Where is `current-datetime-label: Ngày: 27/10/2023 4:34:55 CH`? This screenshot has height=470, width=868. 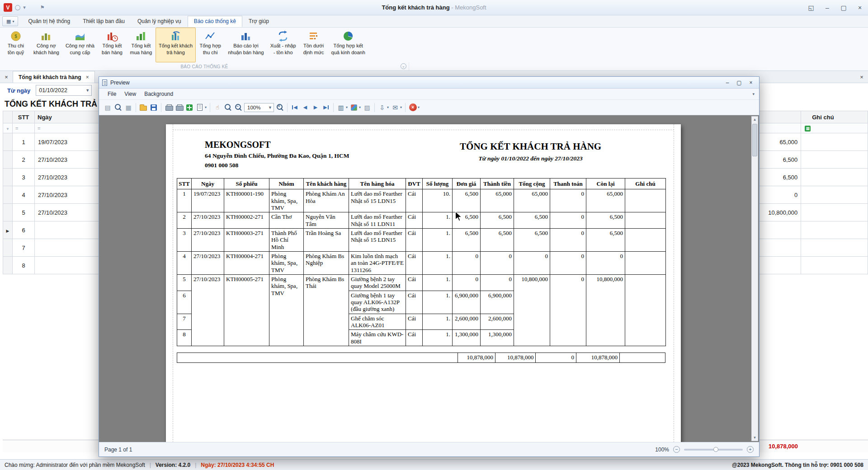
current-datetime-label: Ngày: 27/10/2023 4:34:55 CH is located at coordinates (237, 465).